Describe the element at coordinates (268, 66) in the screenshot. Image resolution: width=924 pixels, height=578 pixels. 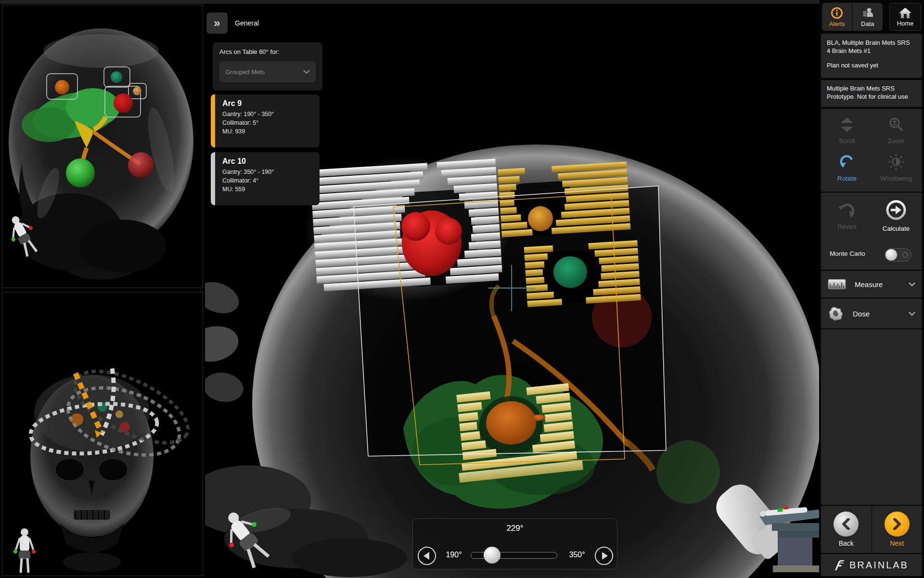
I see `arc-group-panel: Arcs on Table 60° for: Grouped Mets` at that location.